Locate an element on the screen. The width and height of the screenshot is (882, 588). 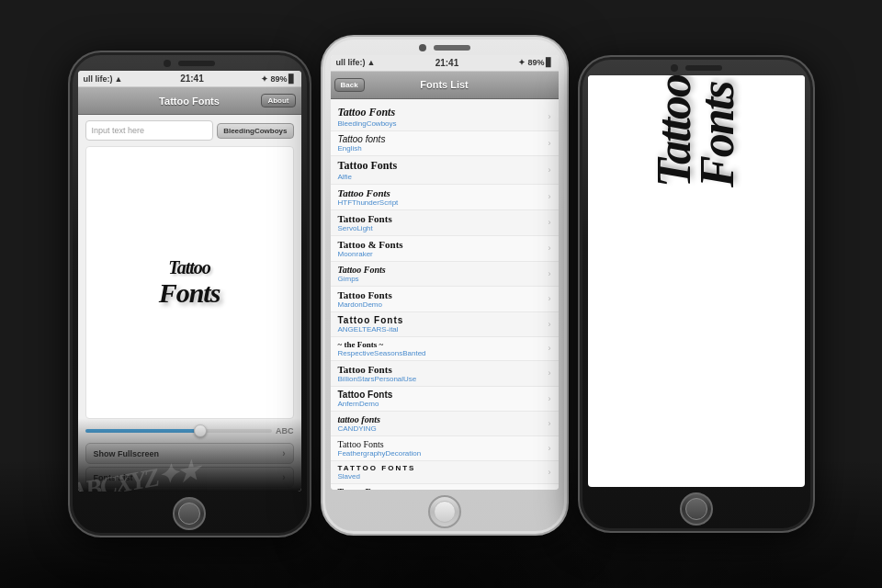
font-list-item: Tattoo fontsEnglish› is located at coordinates (445, 143).